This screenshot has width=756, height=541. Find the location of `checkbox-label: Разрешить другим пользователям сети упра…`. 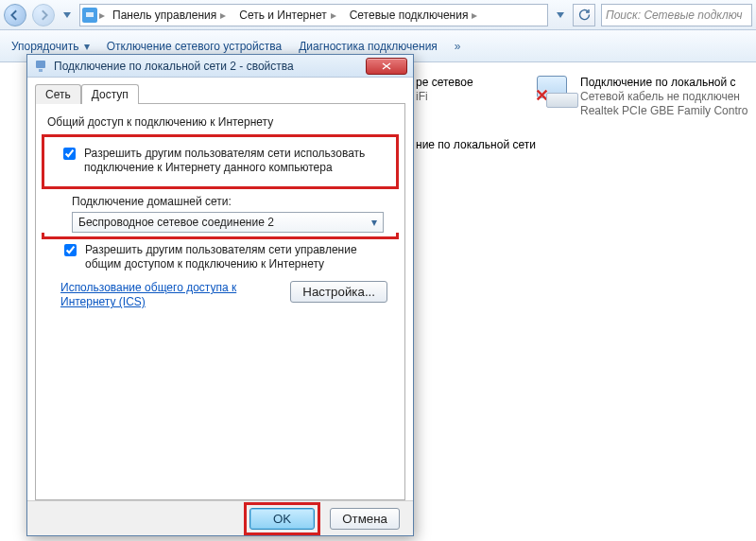

checkbox-label: Разрешить другим пользователям сети упра… is located at coordinates (236, 257).